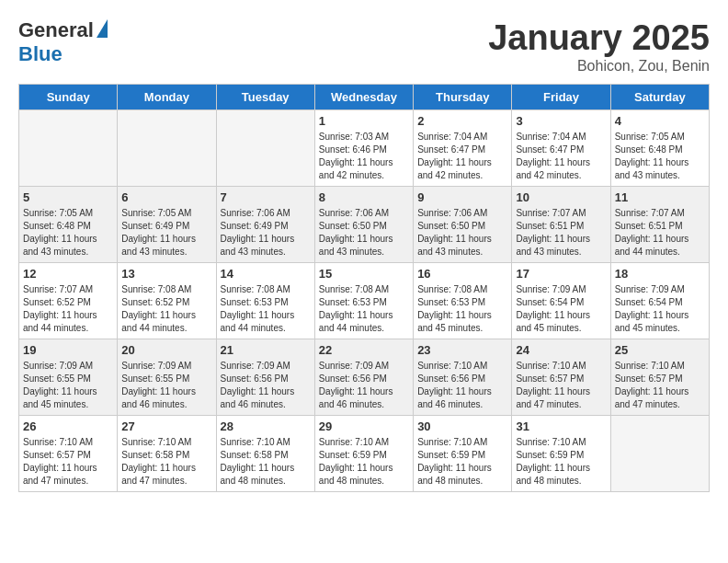  What do you see at coordinates (463, 454) in the screenshot?
I see `calendar-cell: 30Sunrise: 7:10 AM Sunset: 6:59 PM Dayli…` at bounding box center [463, 454].